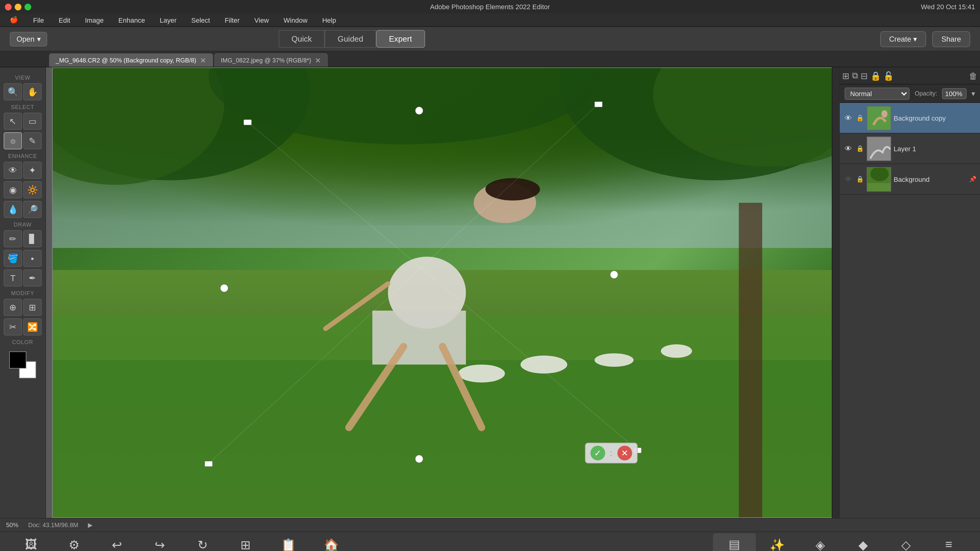  Describe the element at coordinates (906, 544) in the screenshot. I see `graphics-icon: ◇` at that location.